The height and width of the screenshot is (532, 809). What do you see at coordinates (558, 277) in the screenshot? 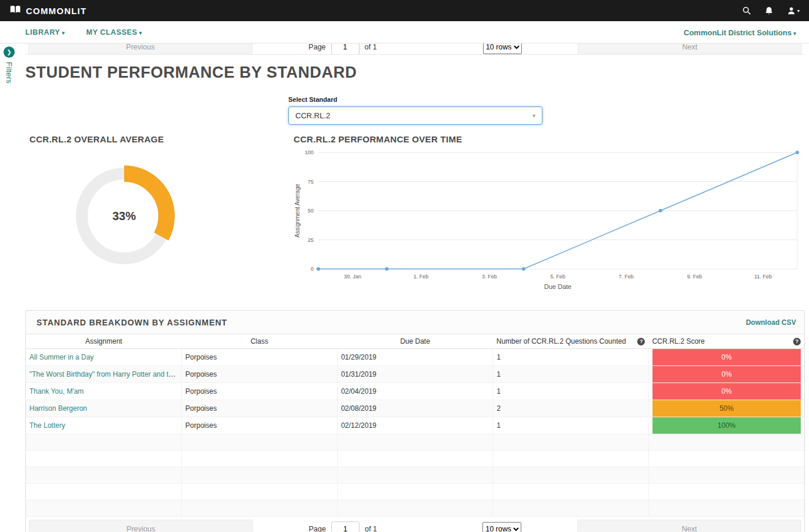
I see `svg-text: 5. Feb` at bounding box center [558, 277].